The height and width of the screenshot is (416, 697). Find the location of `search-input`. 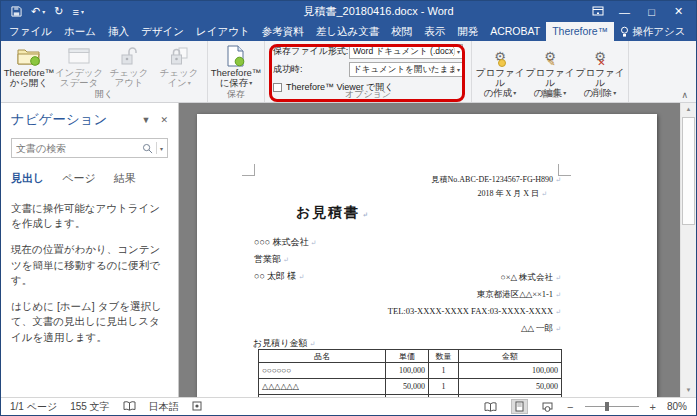

search-input is located at coordinates (78, 148).